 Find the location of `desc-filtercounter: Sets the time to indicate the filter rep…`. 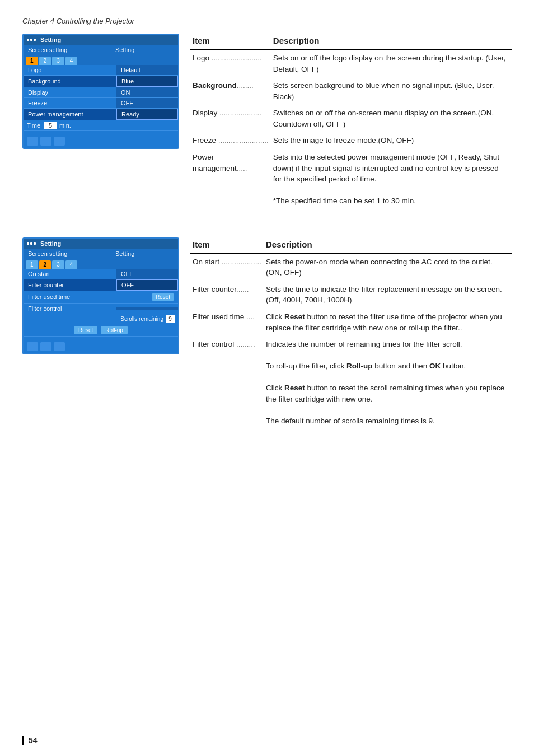

desc-filtercounter: Sets the time to indicate the filter rep… is located at coordinates (387, 295).